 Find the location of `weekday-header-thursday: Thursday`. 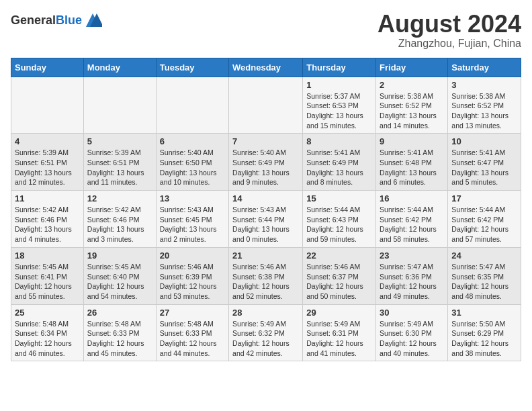

weekday-header-thursday: Thursday is located at coordinates (340, 67).